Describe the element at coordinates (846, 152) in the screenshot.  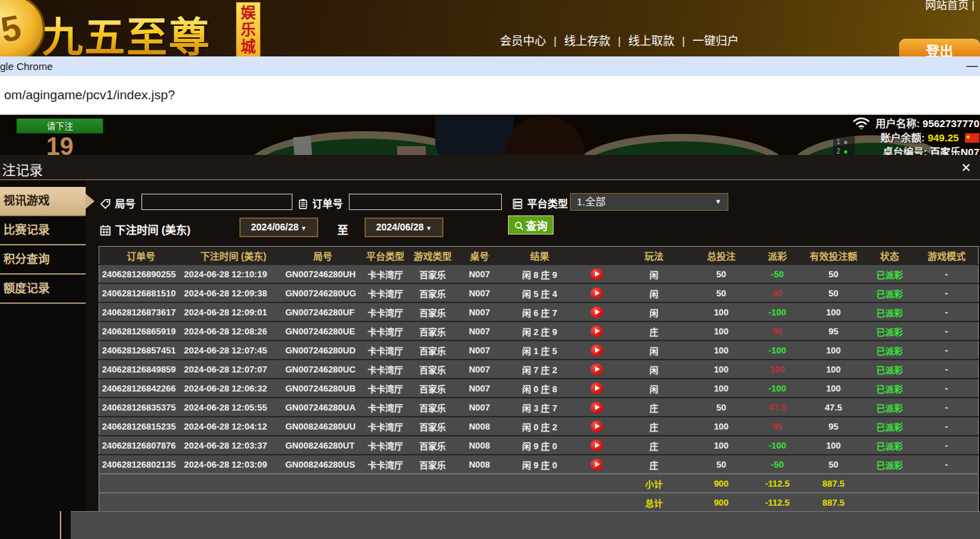
I see `seat-dot-icon` at that location.